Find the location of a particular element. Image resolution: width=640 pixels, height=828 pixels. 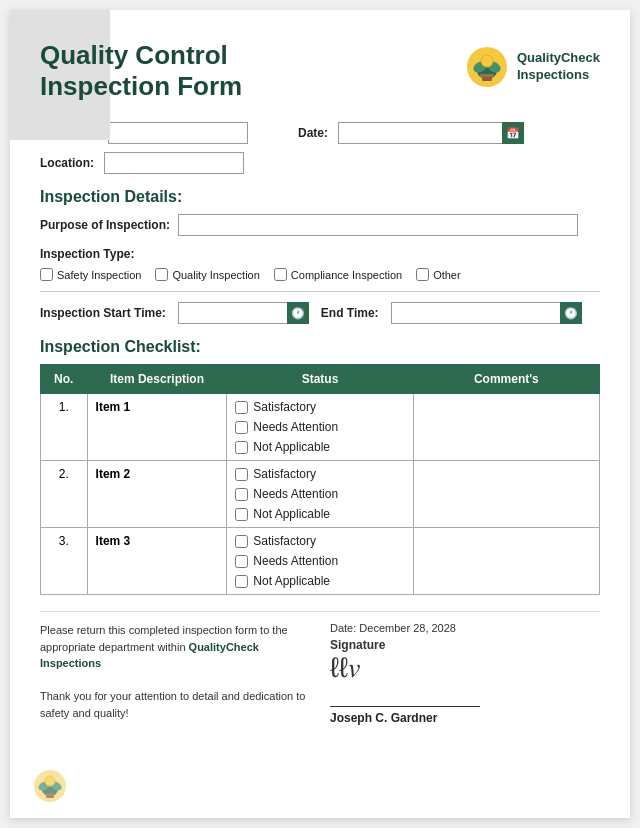

table-row: 1. Item 1 Satisfactory Needs Attention N… is located at coordinates (320, 428).